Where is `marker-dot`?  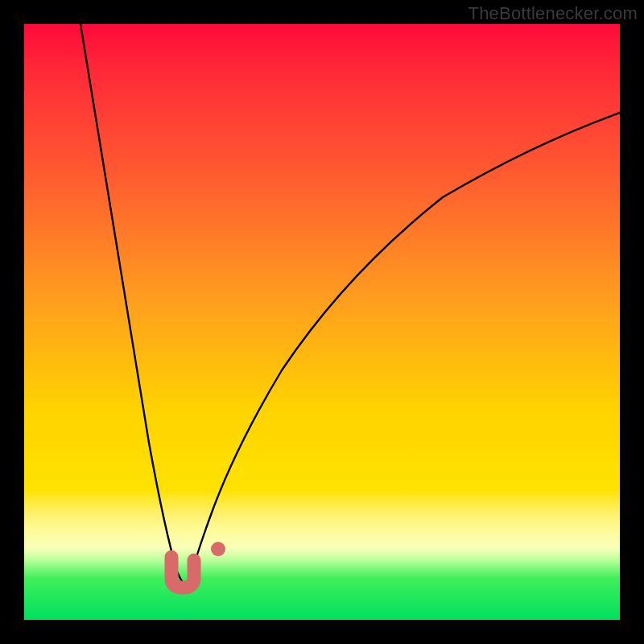
marker-dot is located at coordinates (218, 549).